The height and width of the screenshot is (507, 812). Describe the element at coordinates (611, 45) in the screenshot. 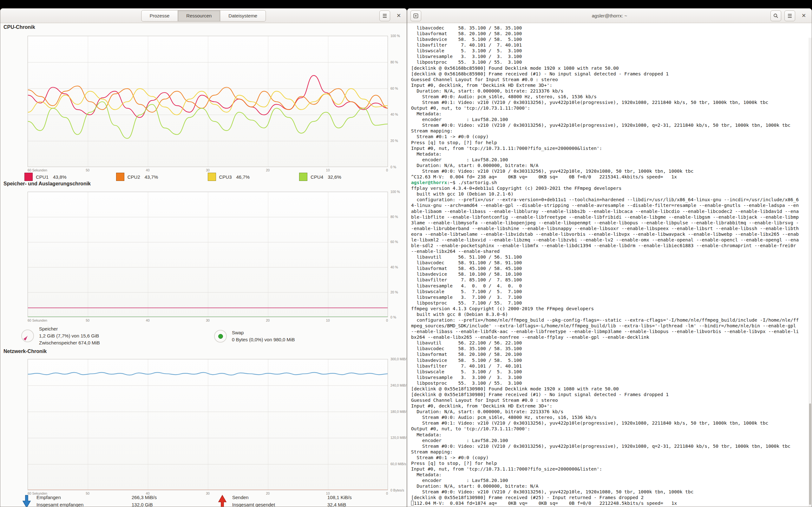

I see `terminal-line: libavfilter 7. 40.101 / 7. 40.101` at that location.